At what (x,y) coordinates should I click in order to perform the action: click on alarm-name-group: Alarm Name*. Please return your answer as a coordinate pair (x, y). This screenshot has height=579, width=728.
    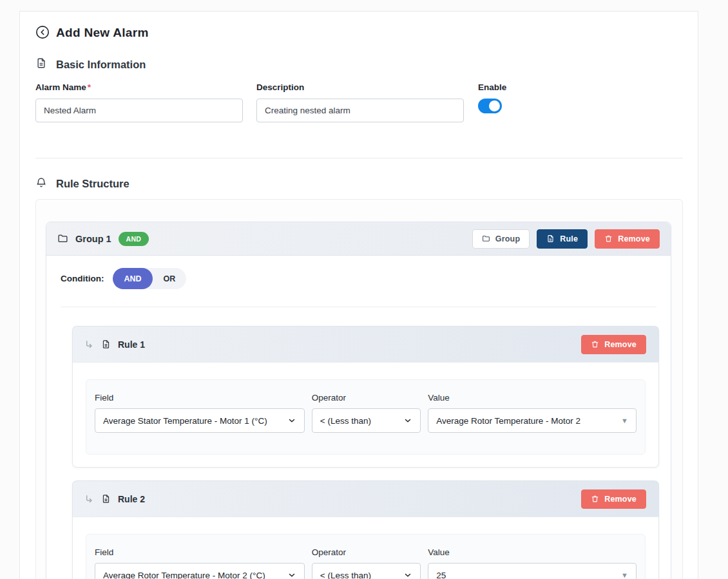
    Looking at the image, I should click on (139, 102).